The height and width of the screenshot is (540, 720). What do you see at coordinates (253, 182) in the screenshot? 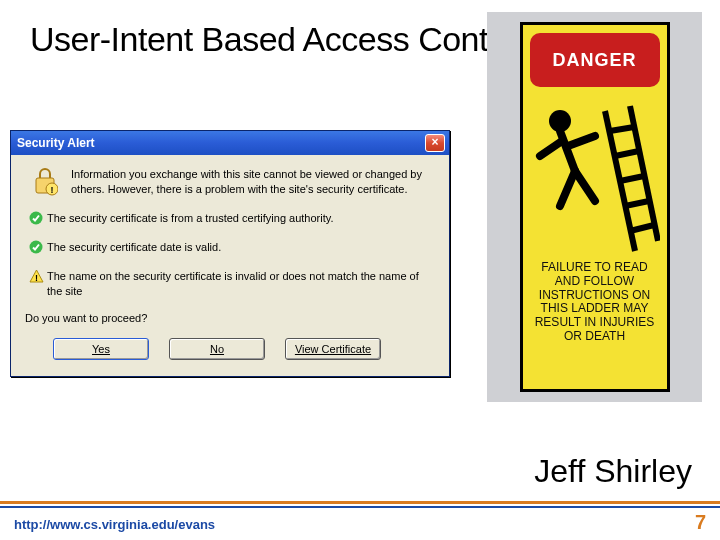
I see `dialog-intro-text: Information you exchange with this site …` at bounding box center [253, 182].